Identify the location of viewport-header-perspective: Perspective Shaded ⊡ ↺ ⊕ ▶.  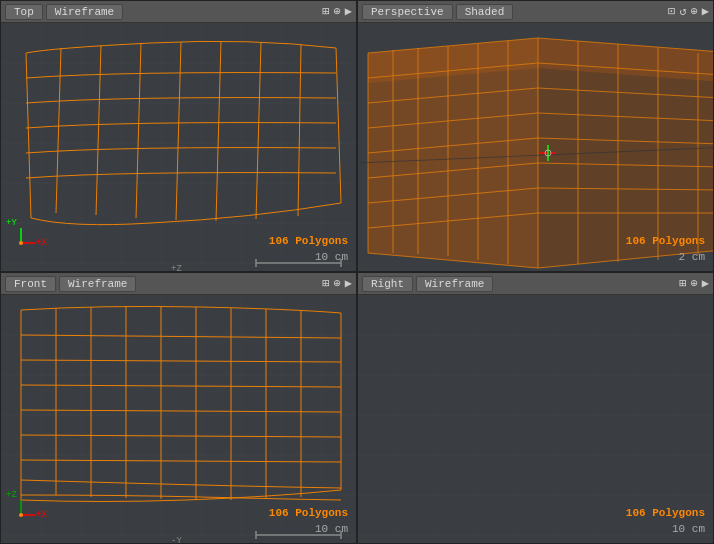
(536, 12).